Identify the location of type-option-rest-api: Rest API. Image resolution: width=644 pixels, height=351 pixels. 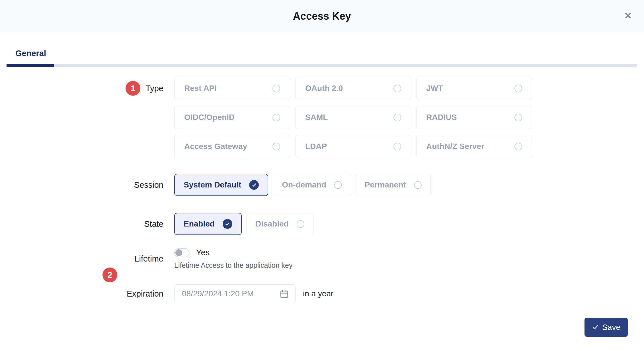
(232, 88).